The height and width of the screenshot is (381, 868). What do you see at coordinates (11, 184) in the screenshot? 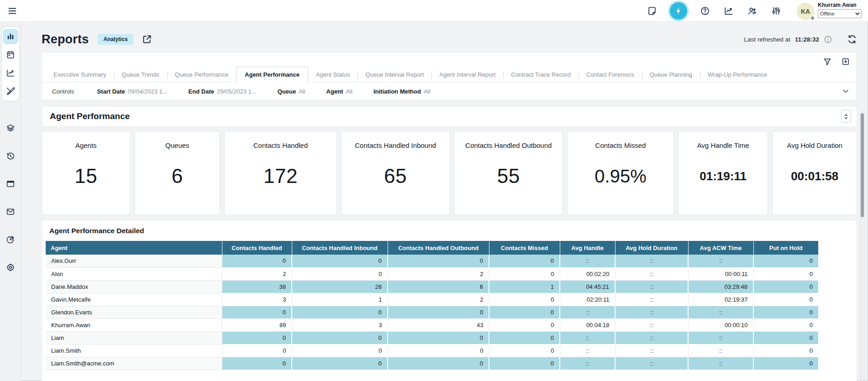
I see `sidebar-window-icon` at bounding box center [11, 184].